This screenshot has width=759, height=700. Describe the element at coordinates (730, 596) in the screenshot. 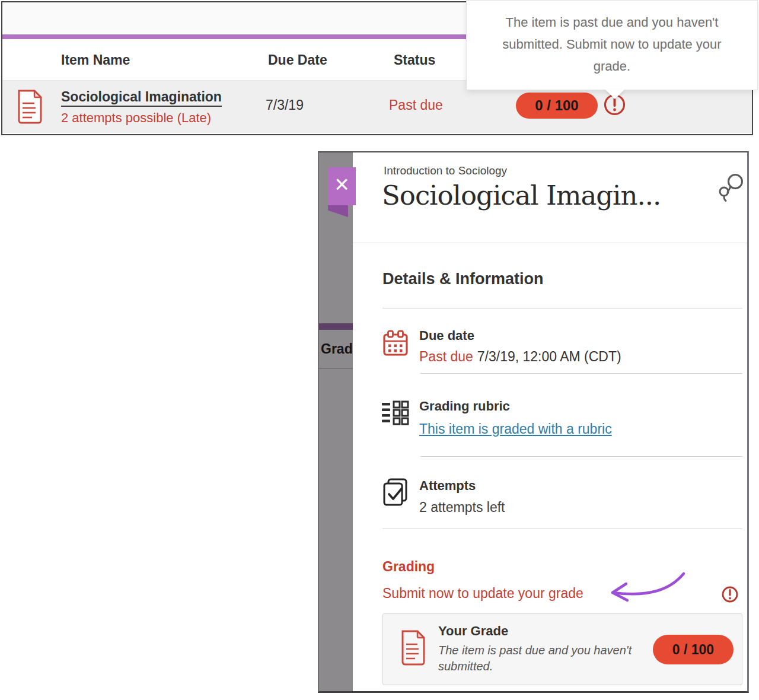

I see `grading-warning-icon` at that location.